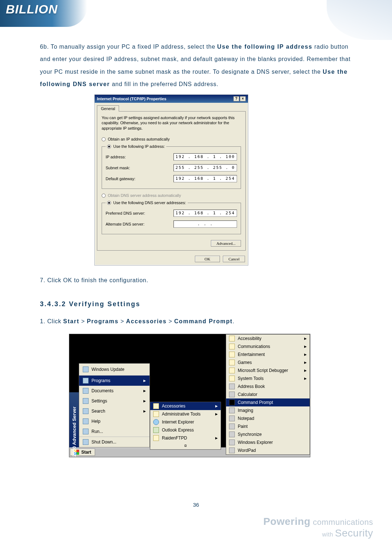 The image size is (392, 555). What do you see at coordinates (114, 405) in the screenshot?
I see `start-menu: Windows UpdatePrograms▶Documents▶Setting…` at bounding box center [114, 405].